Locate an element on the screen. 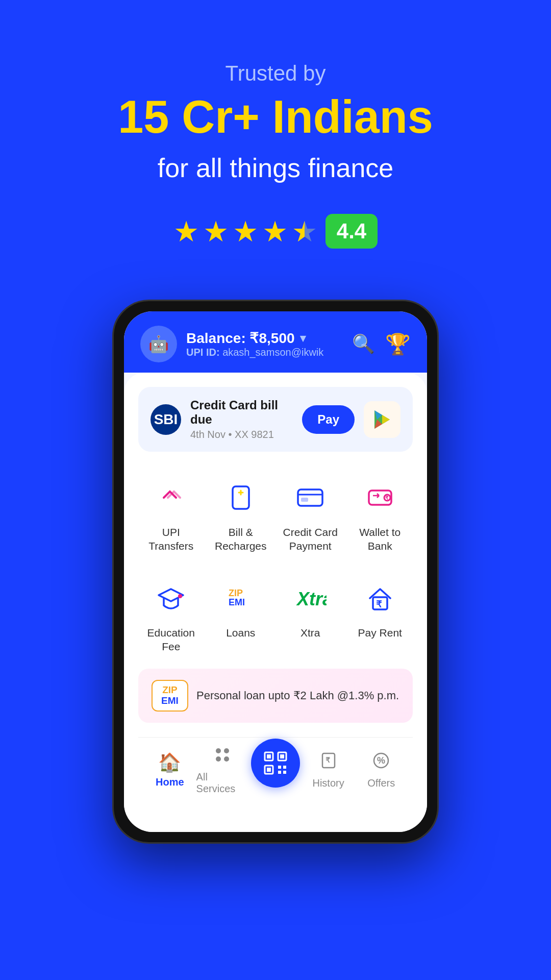  star-1: ★ is located at coordinates (186, 232).